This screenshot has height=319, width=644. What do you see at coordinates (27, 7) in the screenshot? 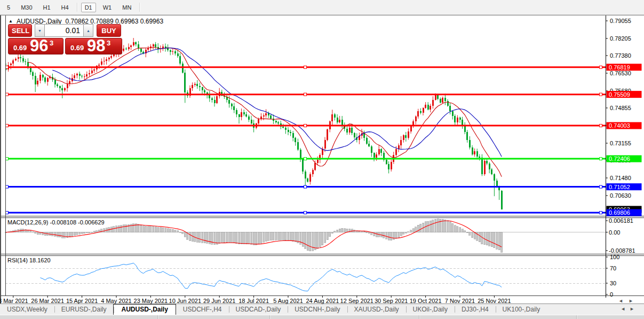
I see `timeframe-button-M30: M30` at bounding box center [27, 7].